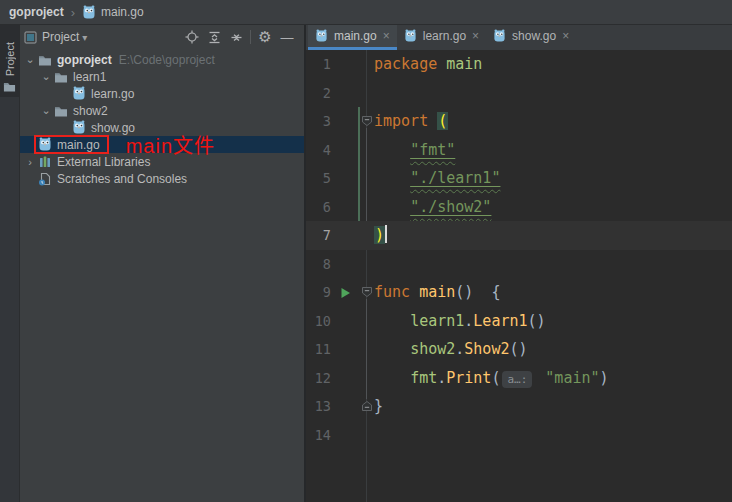 The image size is (732, 502). What do you see at coordinates (265, 37) in the screenshot?
I see `gear-icon: ⚙` at bounding box center [265, 37].